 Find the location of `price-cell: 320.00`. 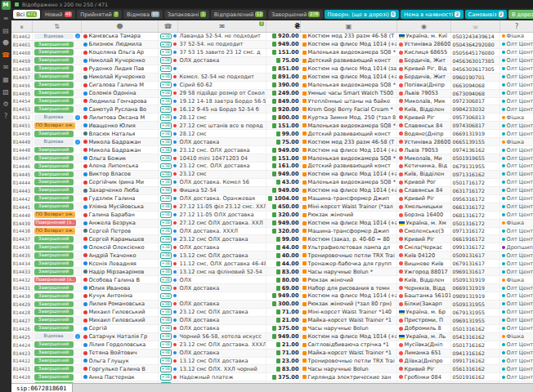

price-cell: 320.00 is located at coordinates (284, 216).